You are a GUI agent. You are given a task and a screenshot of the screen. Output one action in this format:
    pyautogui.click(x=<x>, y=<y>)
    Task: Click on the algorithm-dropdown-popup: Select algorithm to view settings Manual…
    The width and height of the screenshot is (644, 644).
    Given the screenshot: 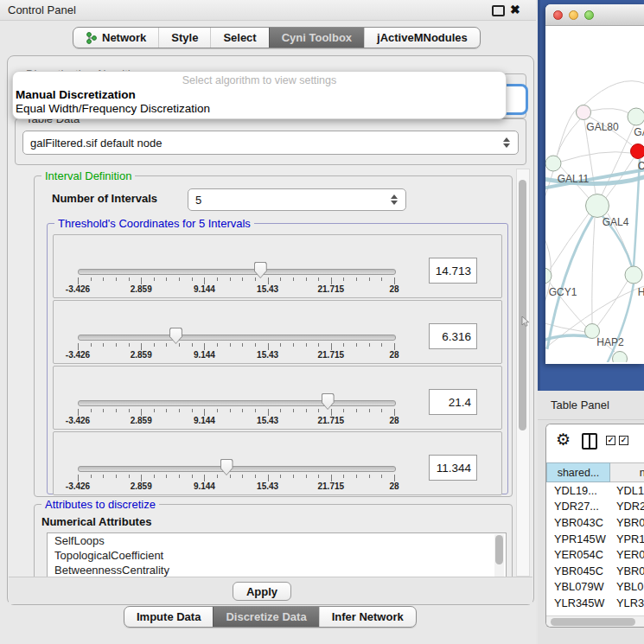 What is the action you would take?
    pyautogui.click(x=259, y=95)
    